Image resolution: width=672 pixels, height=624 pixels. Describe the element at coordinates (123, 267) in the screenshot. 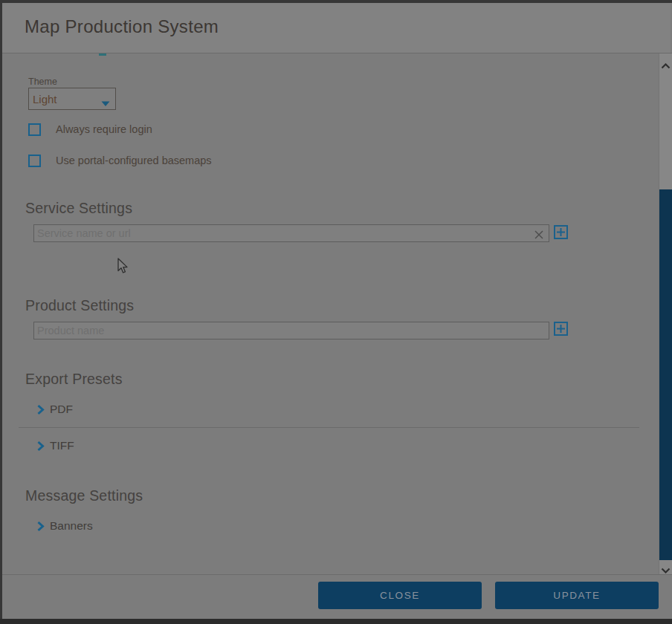

I see `mouse-cursor-arrow-icon` at that location.